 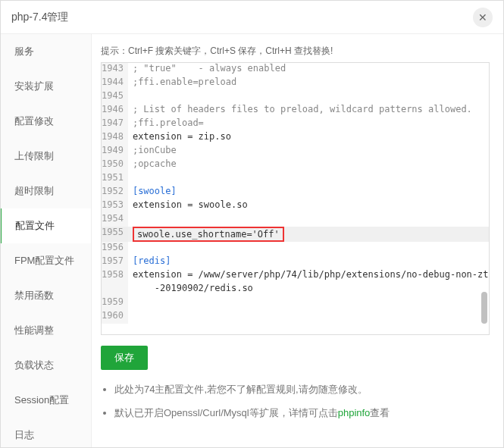 What do you see at coordinates (308, 193) in the screenshot?
I see `code-line: [swoole]` at bounding box center [308, 193].